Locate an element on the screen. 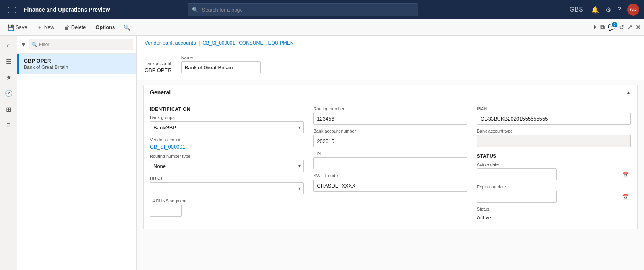 Image resolution: width=644 pixels, height=270 pixels. list-icon: ≡ is located at coordinates (9, 125).